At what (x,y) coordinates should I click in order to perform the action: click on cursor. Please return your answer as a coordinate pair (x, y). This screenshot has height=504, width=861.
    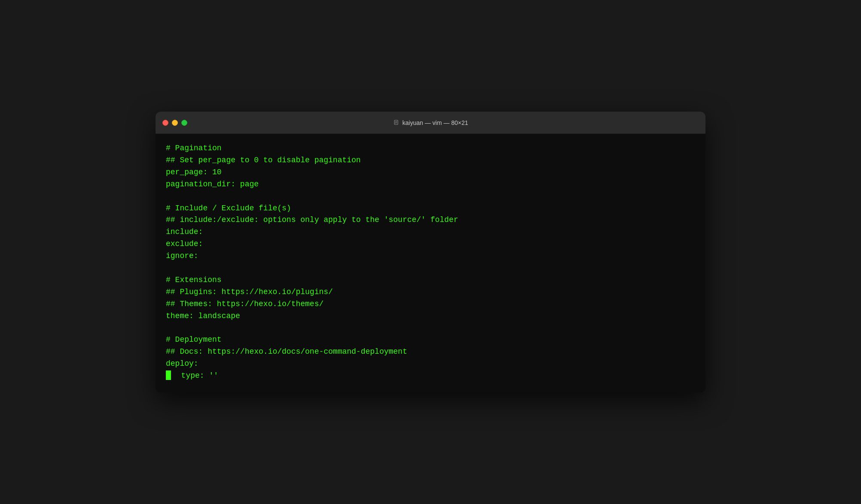
    Looking at the image, I should click on (168, 375).